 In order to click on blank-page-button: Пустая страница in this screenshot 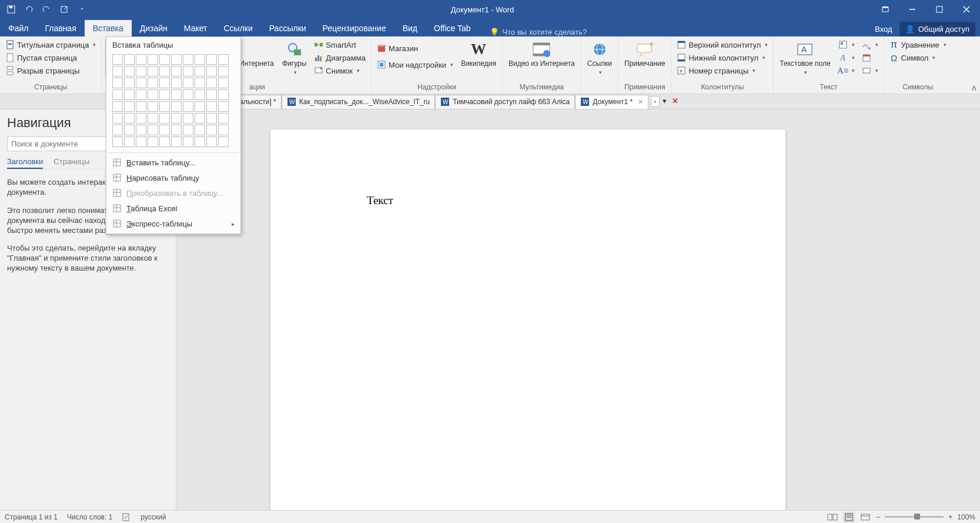, I will do `click(51, 58)`.